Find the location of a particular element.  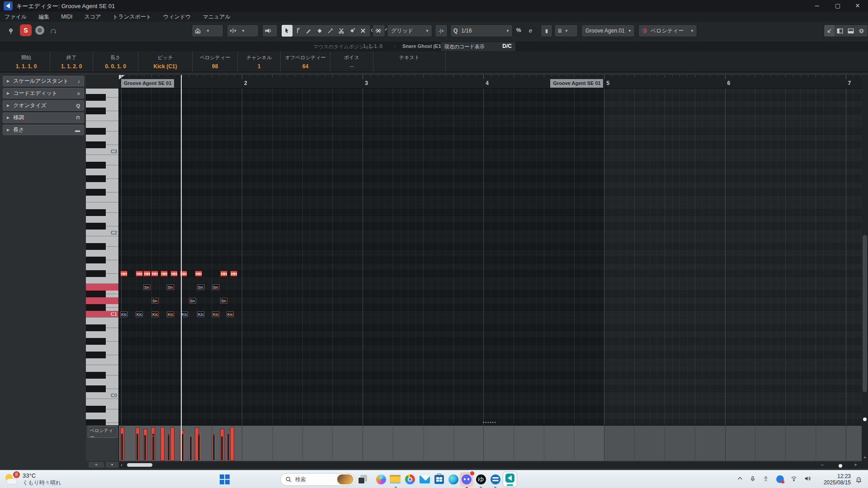

tray-clock: 12:23 2025/08/15 is located at coordinates (834, 479).